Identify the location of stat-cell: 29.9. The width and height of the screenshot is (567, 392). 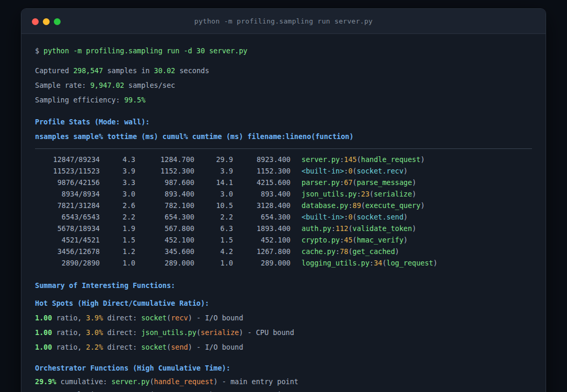
(214, 159).